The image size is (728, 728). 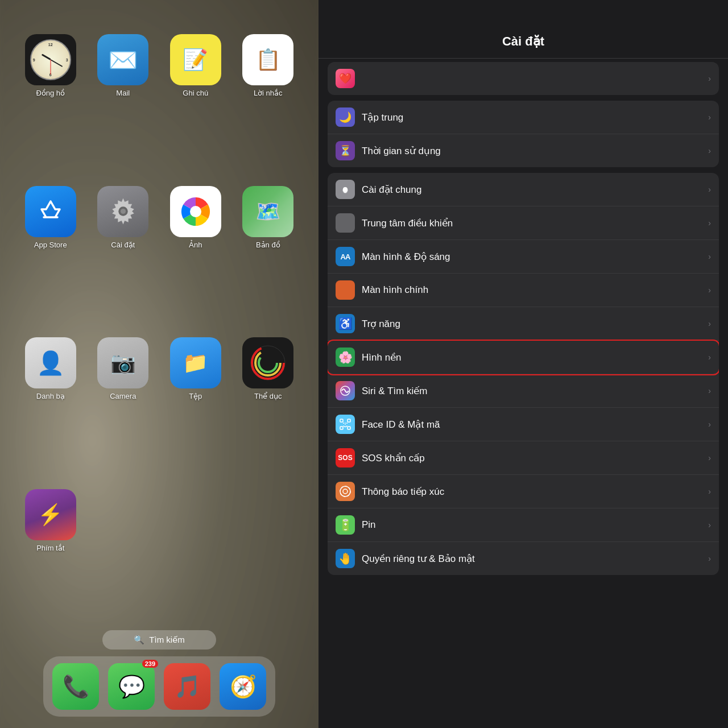 I want to click on photos-icon, so click(x=196, y=212).